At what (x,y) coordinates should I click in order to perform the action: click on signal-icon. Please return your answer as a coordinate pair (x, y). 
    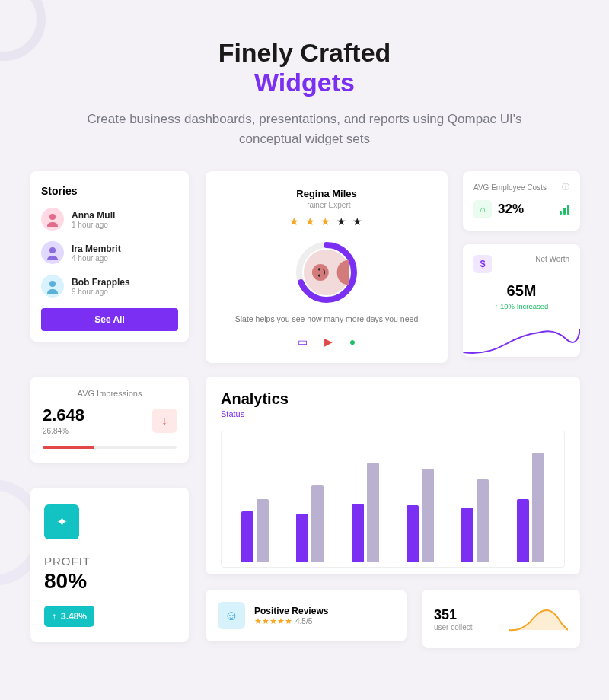
    Looking at the image, I should click on (565, 209).